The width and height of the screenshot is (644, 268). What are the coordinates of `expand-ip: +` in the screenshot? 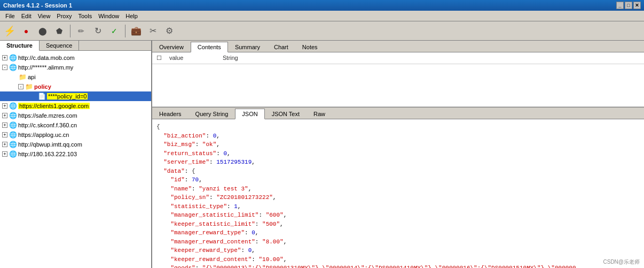 It's located at (5, 154).